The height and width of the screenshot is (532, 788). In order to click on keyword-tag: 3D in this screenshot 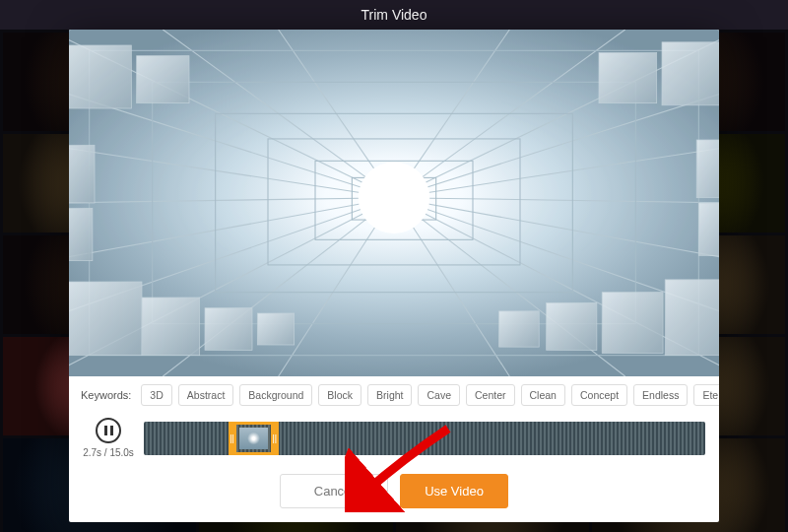, I will do `click(156, 395)`.